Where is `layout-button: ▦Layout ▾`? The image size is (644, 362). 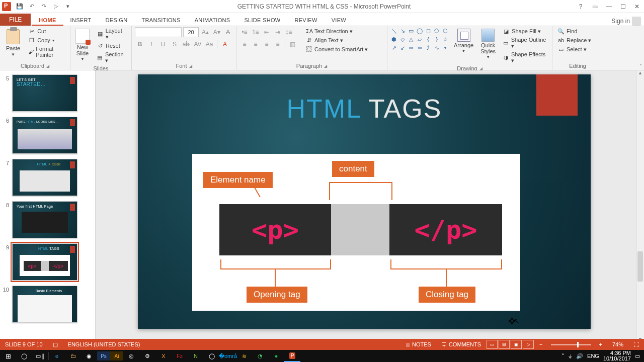 layout-button: ▦Layout ▾ is located at coordinates (112, 34).